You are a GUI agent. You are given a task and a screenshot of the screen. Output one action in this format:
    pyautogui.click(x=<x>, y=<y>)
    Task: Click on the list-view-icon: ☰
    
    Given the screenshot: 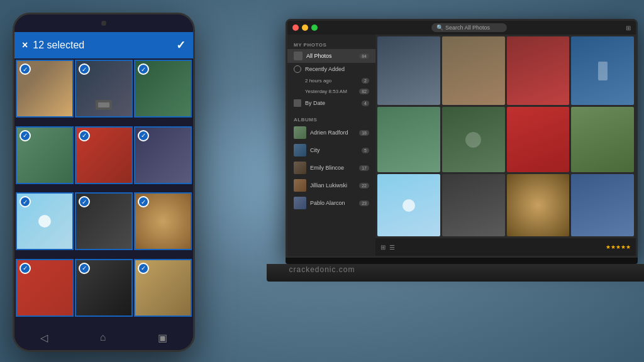 What is the action you would take?
    pyautogui.click(x=392, y=248)
    